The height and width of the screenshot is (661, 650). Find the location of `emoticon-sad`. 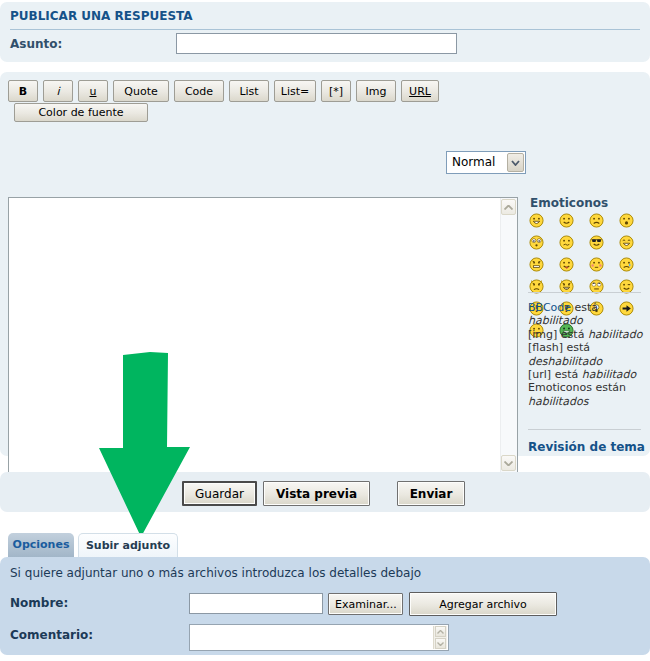

emoticon-sad is located at coordinates (596, 220).